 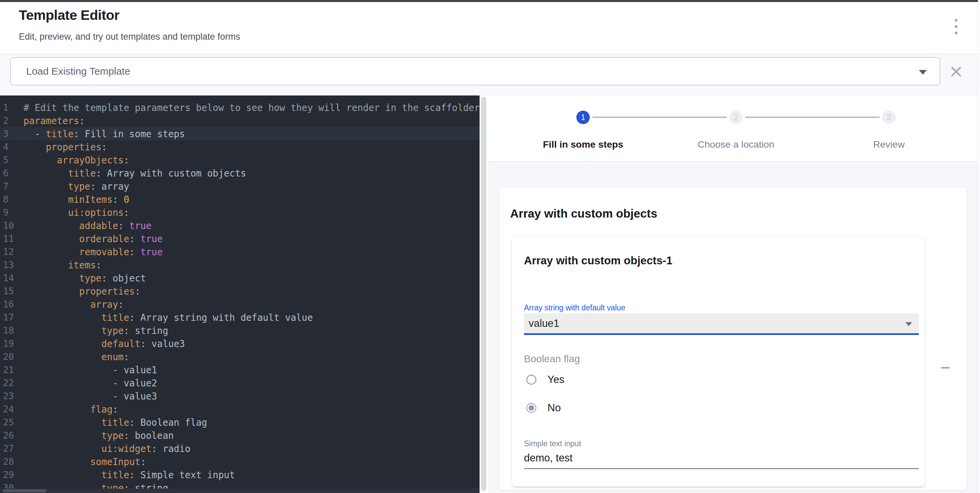 I want to click on line-number: 26, so click(x=12, y=436).